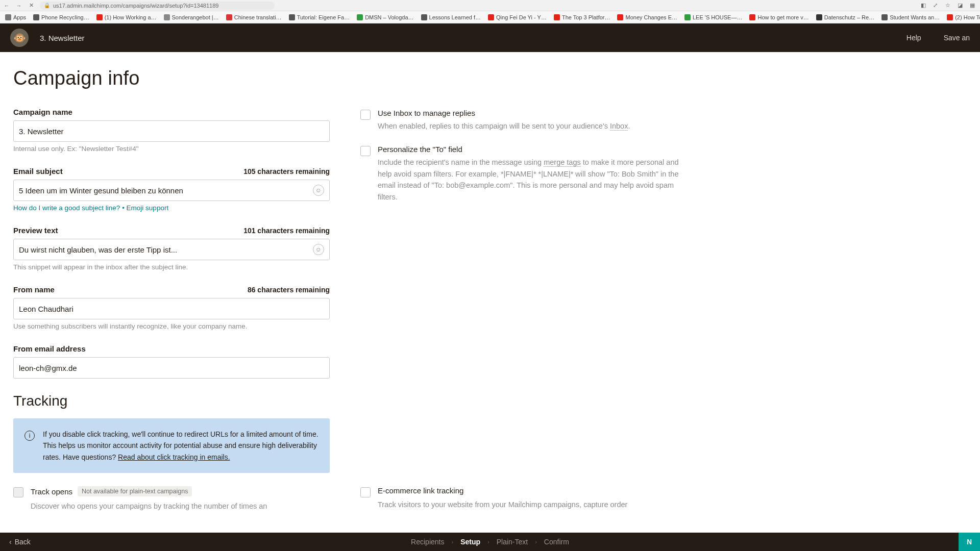 The image size is (980, 551). Describe the element at coordinates (532, 149) in the screenshot. I see `personalize-title: Personalize the "To" field` at that location.